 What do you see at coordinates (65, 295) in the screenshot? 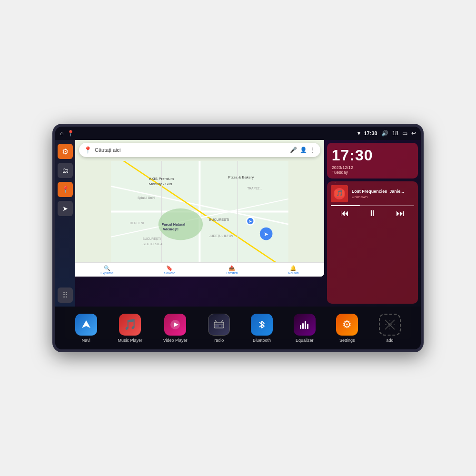
I see `dots-icon: ⠿` at bounding box center [65, 295].